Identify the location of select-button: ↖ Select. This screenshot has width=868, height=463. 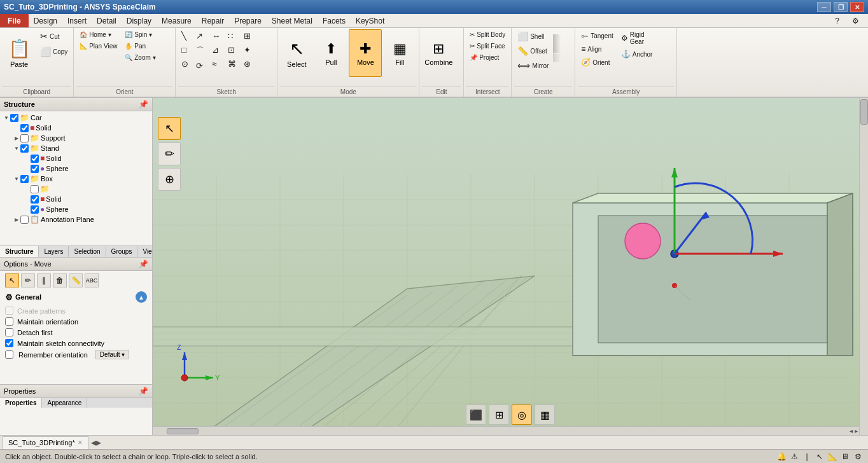
(297, 53).